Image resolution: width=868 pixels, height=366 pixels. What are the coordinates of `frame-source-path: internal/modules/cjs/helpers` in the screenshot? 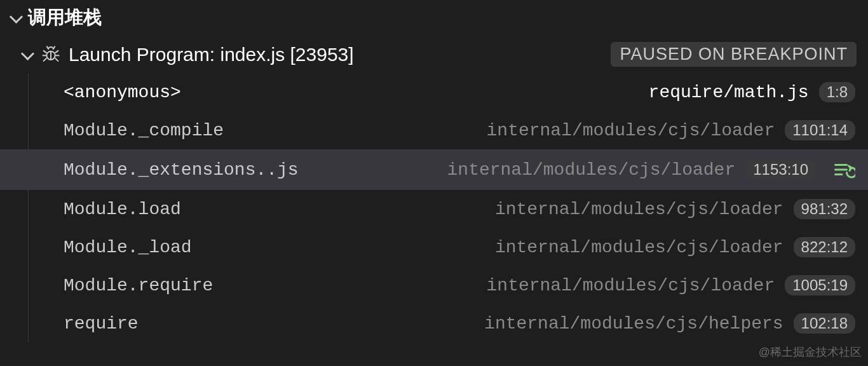 It's located at (634, 324).